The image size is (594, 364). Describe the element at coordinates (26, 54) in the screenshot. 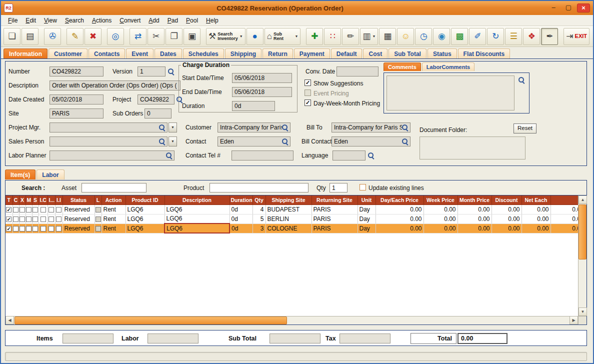

I see `tab-information: Information` at that location.